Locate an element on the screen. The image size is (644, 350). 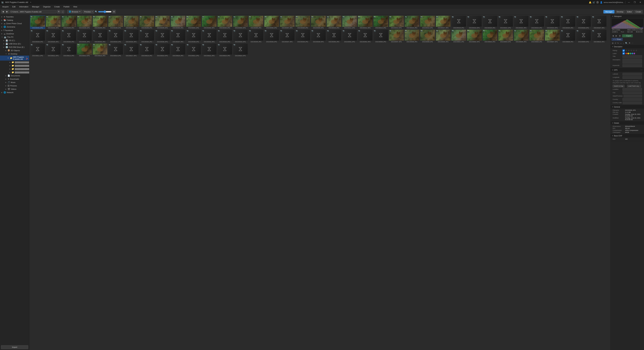
thumbnail-item: 📷DSC00343.JPG is located at coordinates (225, 36).